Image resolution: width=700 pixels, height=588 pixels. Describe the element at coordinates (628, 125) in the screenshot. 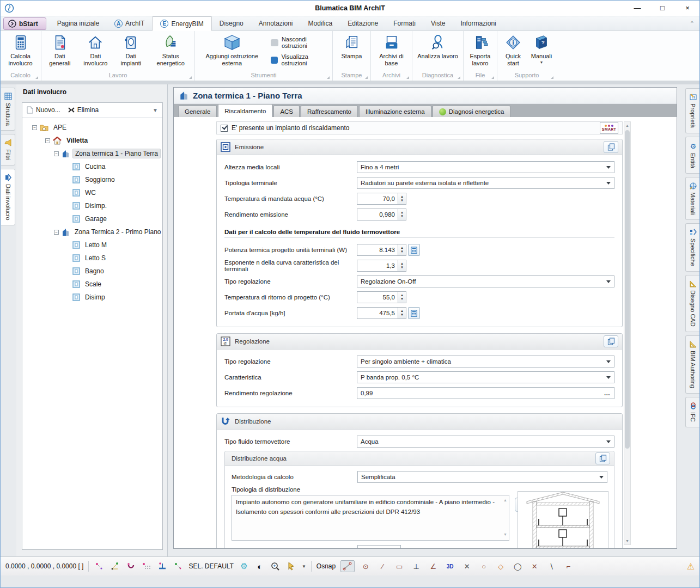

I see `scrollbar-up-icon: ▲` at that location.